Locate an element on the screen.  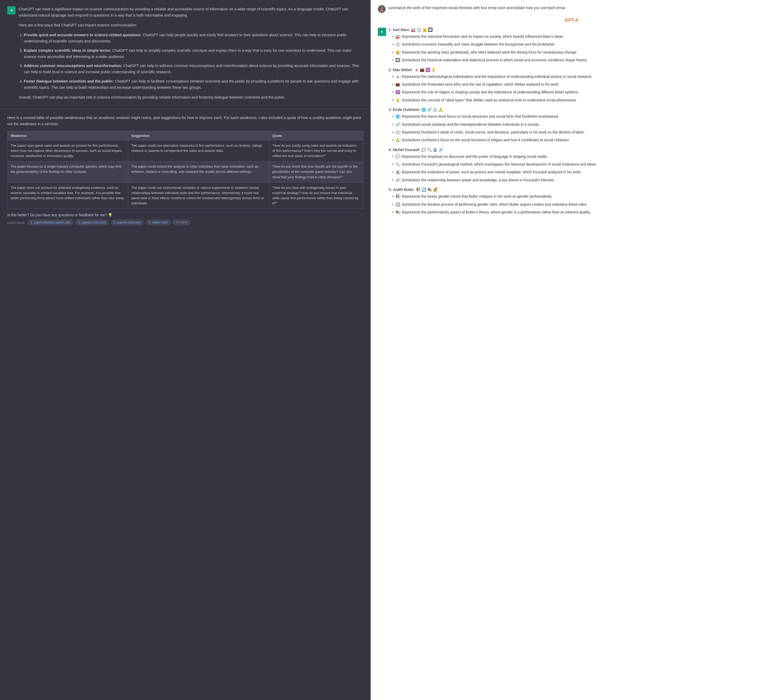
weakness-table: Weakness Suggestion Quote The paper uses… is located at coordinates (185, 170).